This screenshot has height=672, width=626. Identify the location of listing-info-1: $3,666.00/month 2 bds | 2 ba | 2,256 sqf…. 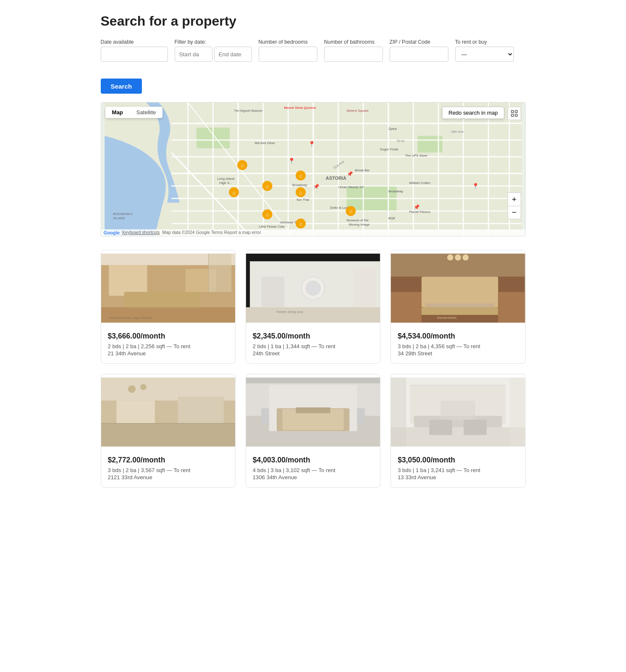
(168, 344).